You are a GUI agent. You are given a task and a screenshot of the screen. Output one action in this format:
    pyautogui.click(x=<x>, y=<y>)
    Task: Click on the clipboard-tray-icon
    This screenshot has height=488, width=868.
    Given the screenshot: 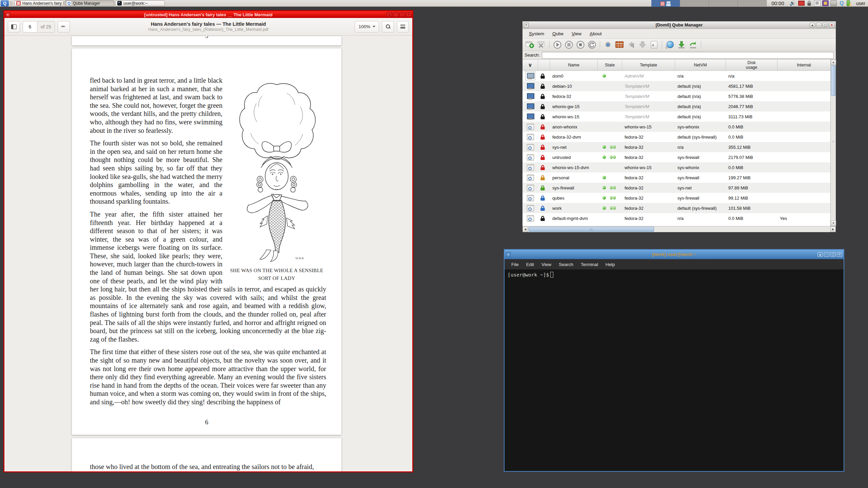 What is the action you would take?
    pyautogui.click(x=817, y=3)
    